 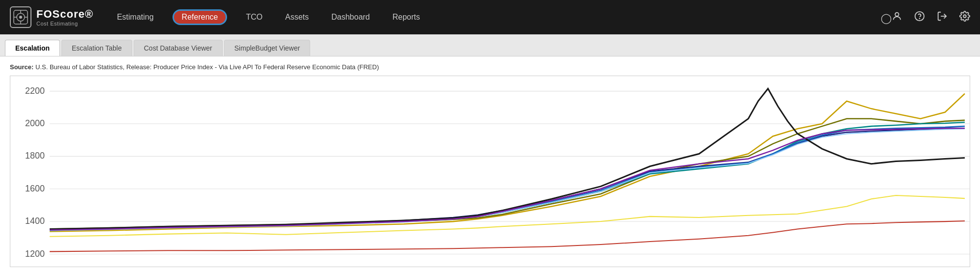 I want to click on logo-name: FOScore®, so click(x=65, y=14).